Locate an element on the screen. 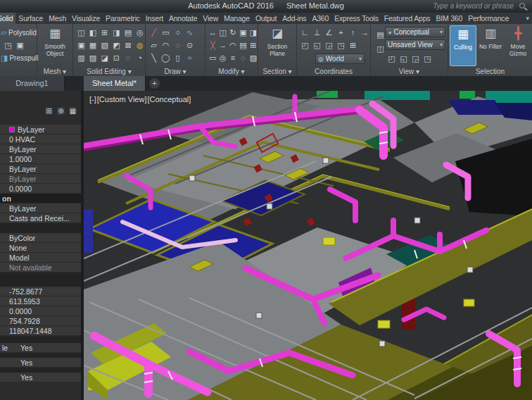 The height and width of the screenshot is (400, 532). ucs-world-dropdown: ◍ World ▾ is located at coordinates (340, 59).